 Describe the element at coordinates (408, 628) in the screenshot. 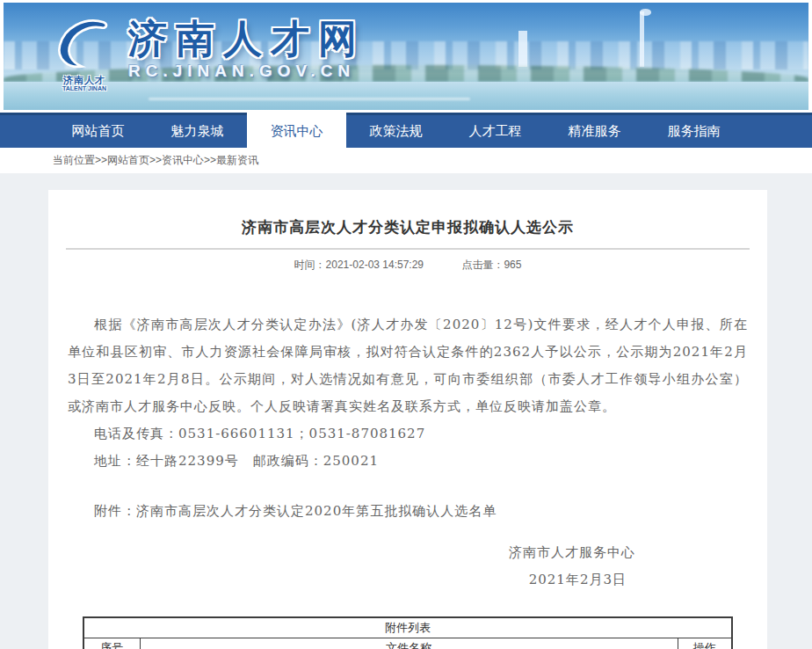

I see `attachment-table-caption-row: 附件列表` at that location.